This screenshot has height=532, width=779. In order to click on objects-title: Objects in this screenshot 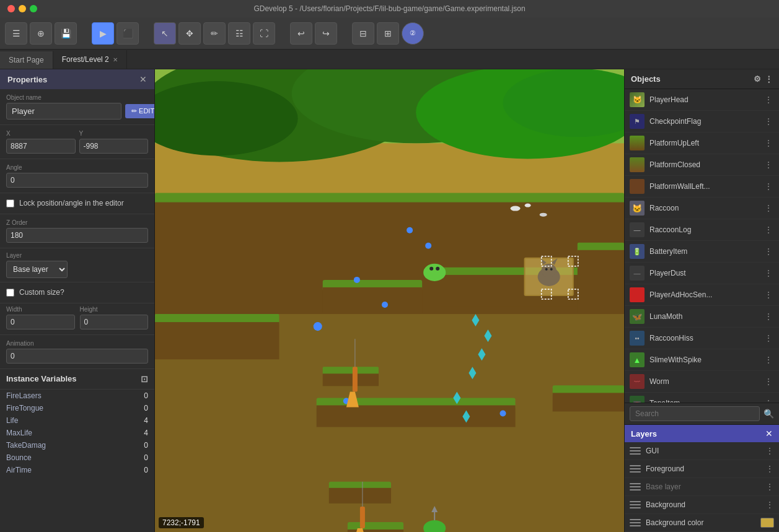, I will do `click(646, 79)`.